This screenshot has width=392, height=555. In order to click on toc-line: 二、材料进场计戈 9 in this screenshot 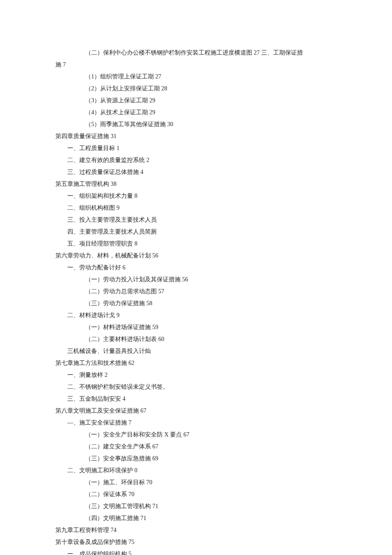, I will do `click(202, 315)`.